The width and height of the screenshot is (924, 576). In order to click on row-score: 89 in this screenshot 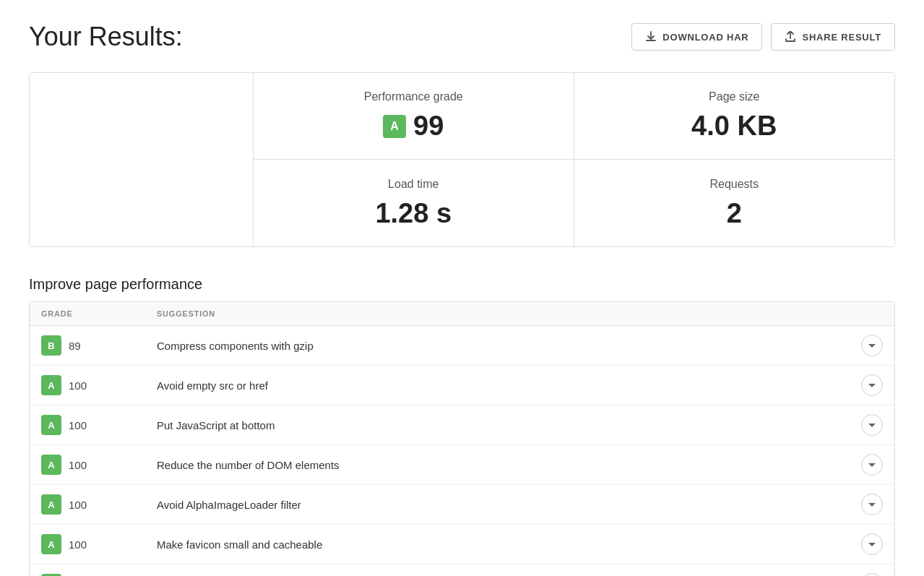, I will do `click(75, 345)`.